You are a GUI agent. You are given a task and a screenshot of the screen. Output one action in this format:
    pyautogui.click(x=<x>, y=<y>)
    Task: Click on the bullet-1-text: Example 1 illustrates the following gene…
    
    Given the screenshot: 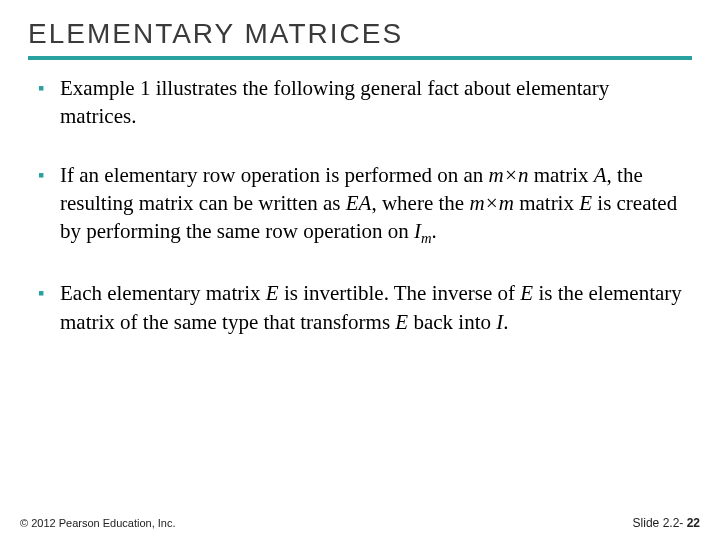 What is the action you would take?
    pyautogui.click(x=334, y=102)
    